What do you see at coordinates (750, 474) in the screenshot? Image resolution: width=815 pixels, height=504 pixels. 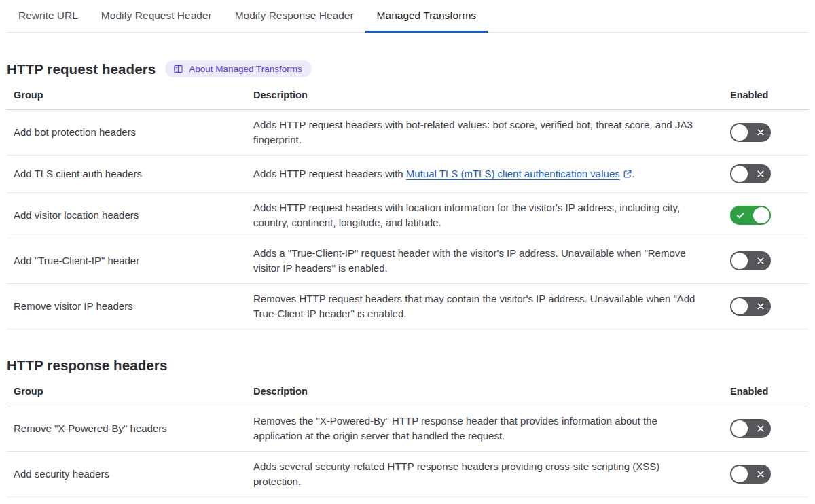 I see `toggle-add-security-headers` at bounding box center [750, 474].